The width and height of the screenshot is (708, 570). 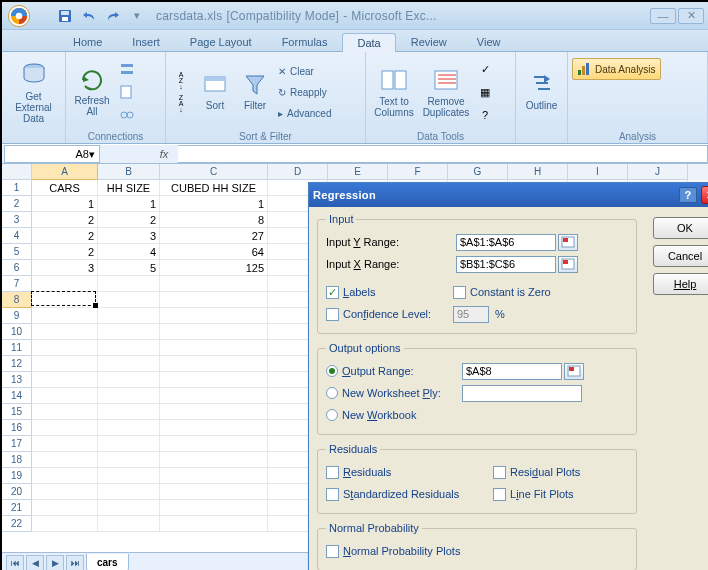 I want to click on row-header-15: 15, so click(x=17, y=412).